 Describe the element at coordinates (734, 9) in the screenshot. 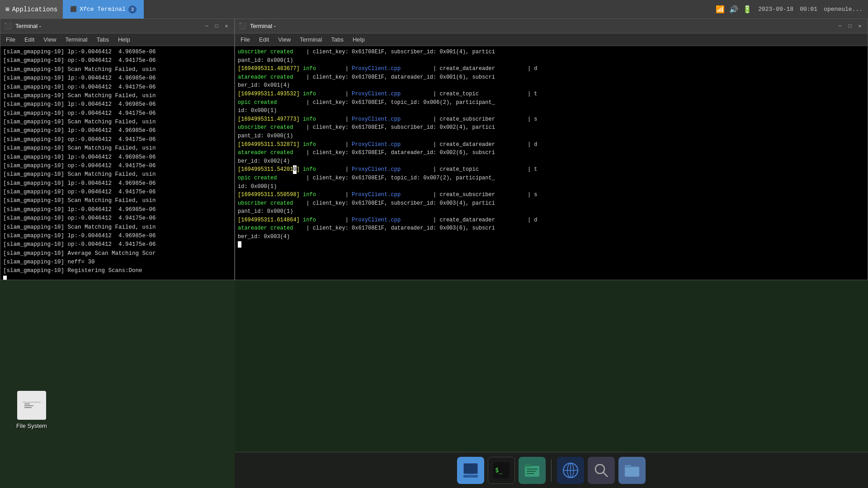

I see `sys-tray: 📶 🔊 🔋` at that location.